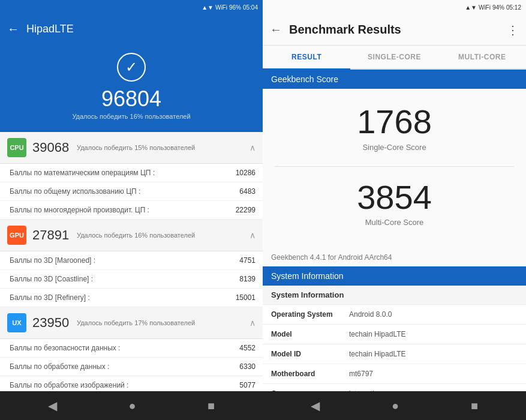 This screenshot has height=420, width=526. I want to click on more-options-icon: ⋮, so click(513, 30).